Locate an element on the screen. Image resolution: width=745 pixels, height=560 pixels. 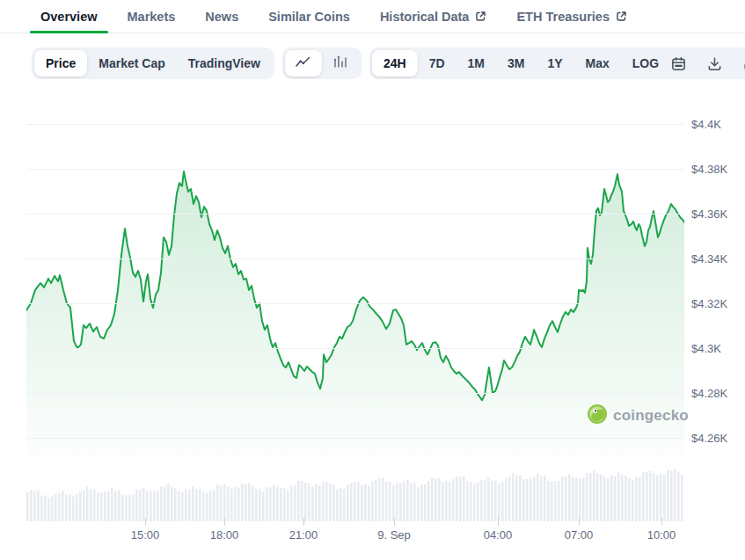
range-7d-button: 7D is located at coordinates (437, 63).